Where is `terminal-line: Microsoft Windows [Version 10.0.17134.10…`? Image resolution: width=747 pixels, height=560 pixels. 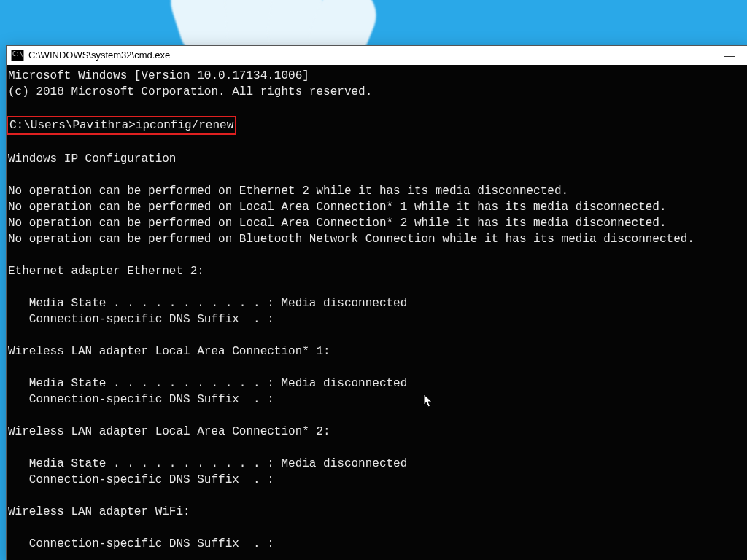 terminal-line: Microsoft Windows [Version 10.0.17134.10… is located at coordinates (159, 76).